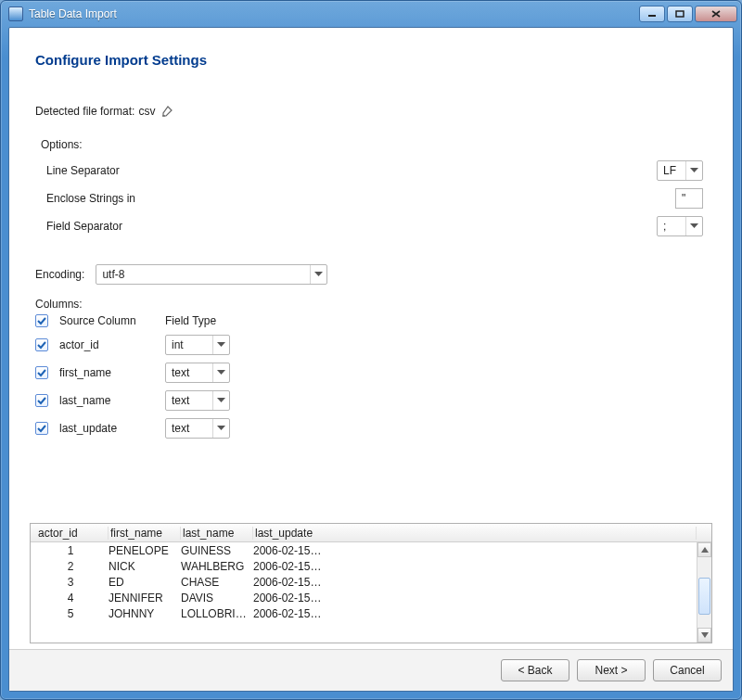 This screenshot has height=700, width=742. I want to click on enclose-strings-input: ", so click(689, 198).